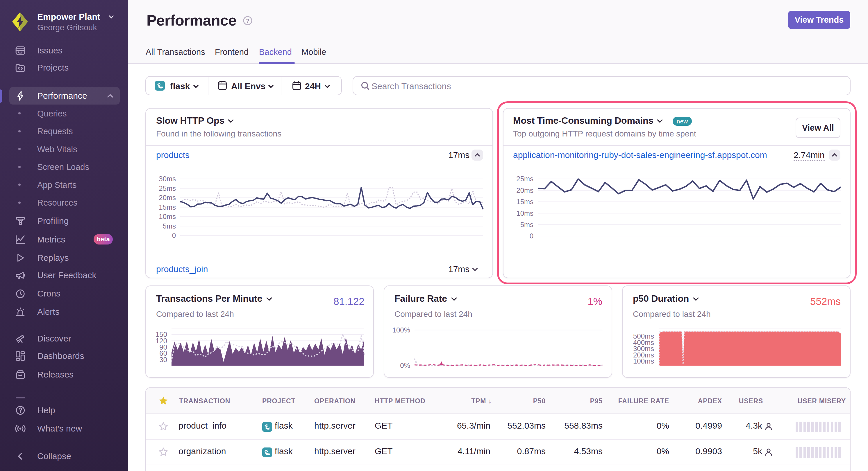 Image resolution: width=868 pixels, height=471 pixels. I want to click on svg-text: 0%, so click(405, 366).